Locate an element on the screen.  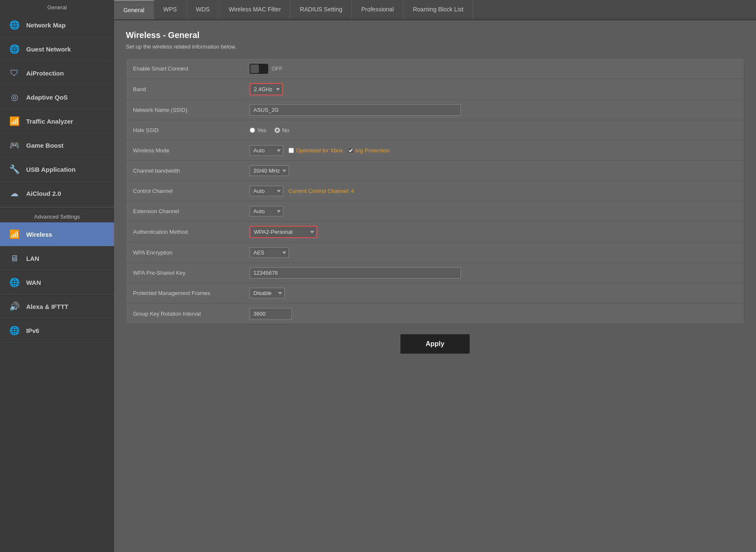
hide-ssid-yes-label: Yes is located at coordinates (258, 130).